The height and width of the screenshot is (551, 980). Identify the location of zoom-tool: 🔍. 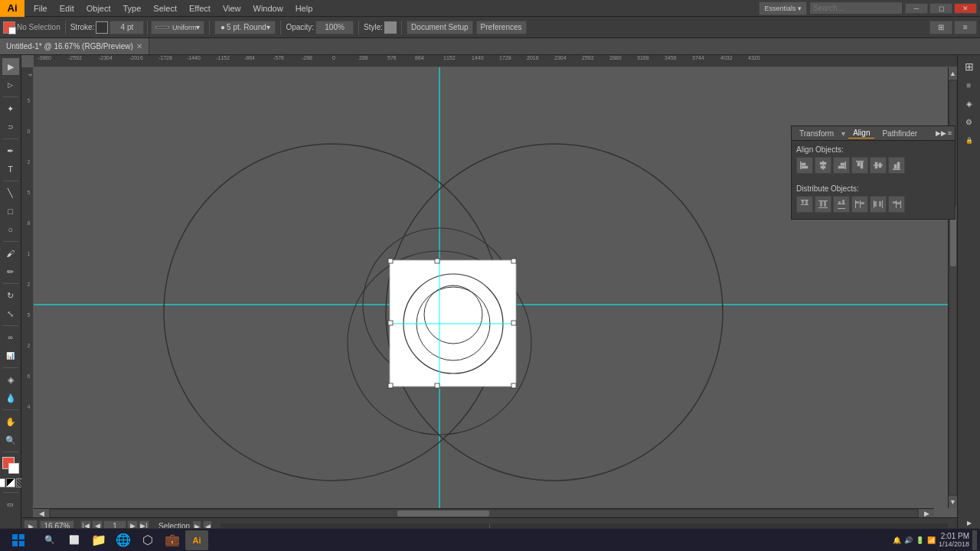
(11, 440).